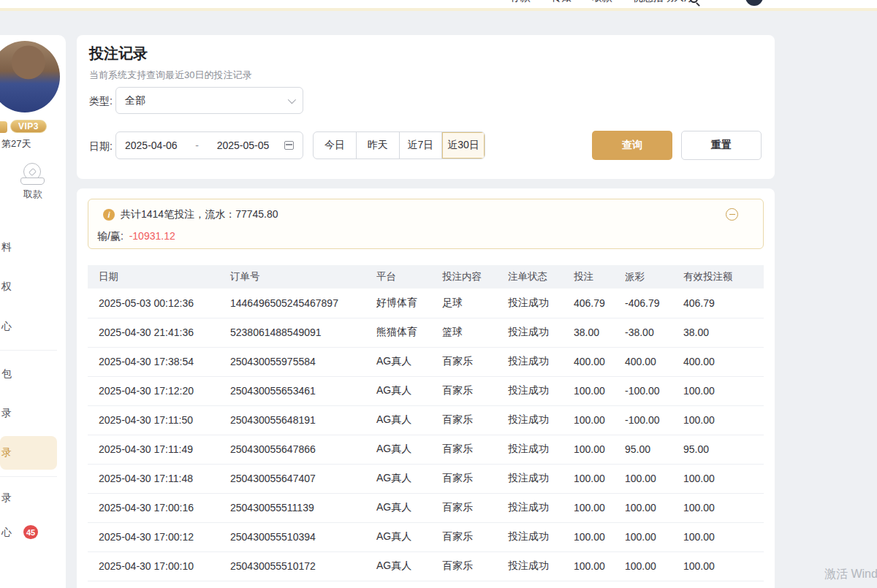 The height and width of the screenshot is (588, 877). I want to click on collapse-icon, so click(732, 215).